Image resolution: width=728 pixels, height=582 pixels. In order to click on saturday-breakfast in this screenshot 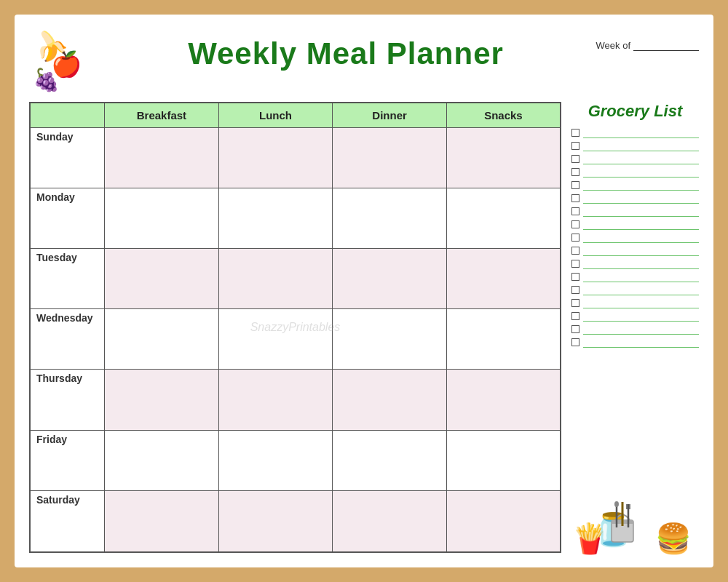, I will do `click(162, 521)`.